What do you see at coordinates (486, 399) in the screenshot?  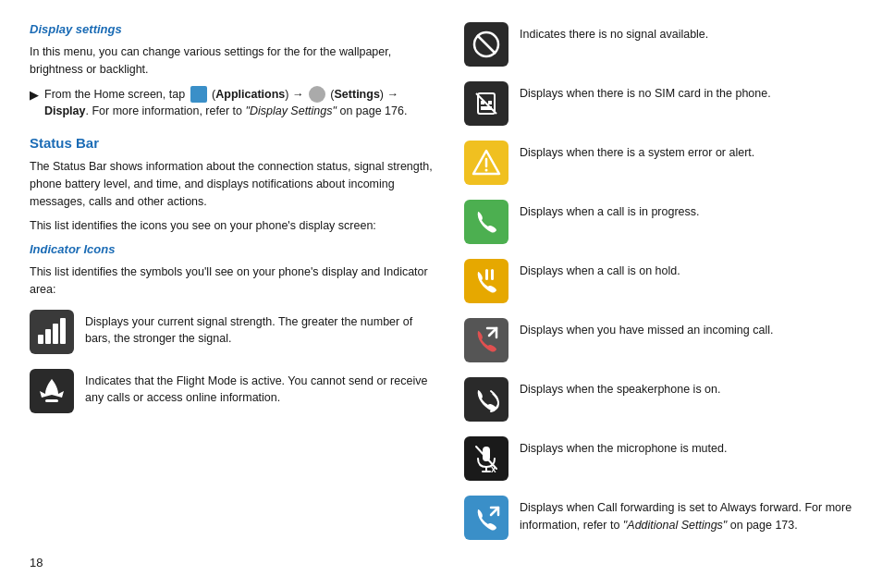 I see `speaker-svg` at bounding box center [486, 399].